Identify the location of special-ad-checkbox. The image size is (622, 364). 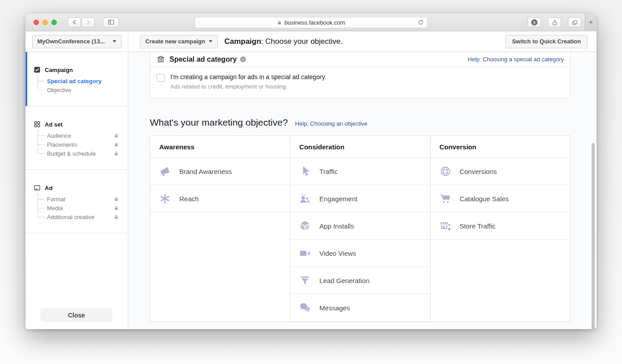
(161, 78).